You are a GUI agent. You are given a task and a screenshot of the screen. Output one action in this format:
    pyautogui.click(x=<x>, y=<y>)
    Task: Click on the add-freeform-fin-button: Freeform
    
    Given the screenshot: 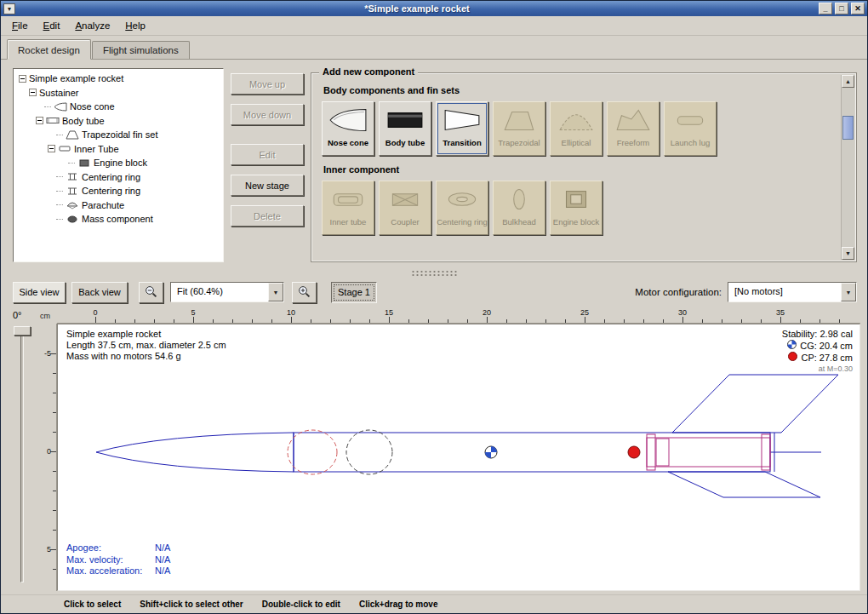 What is the action you would take?
    pyautogui.click(x=633, y=129)
    